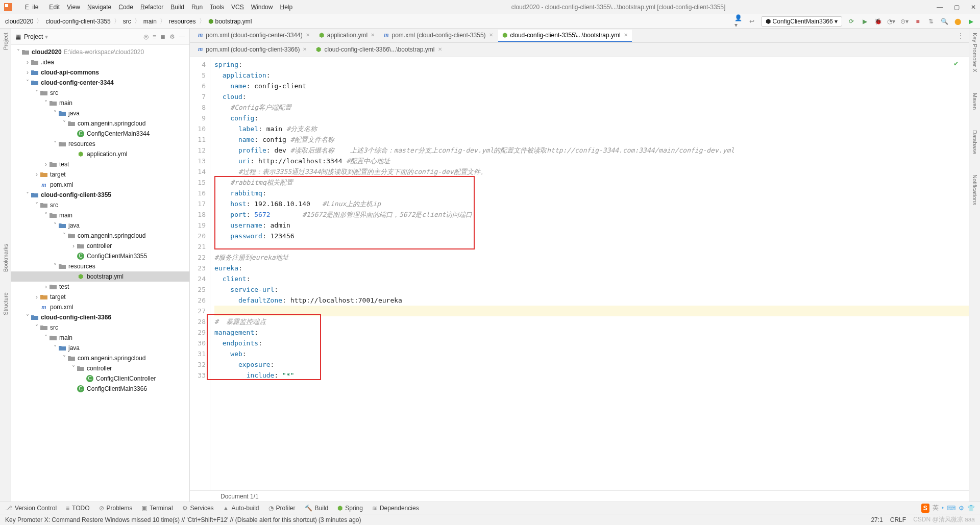 The width and height of the screenshot is (980, 525). I want to click on menu-vcs: VCS, so click(238, 7).